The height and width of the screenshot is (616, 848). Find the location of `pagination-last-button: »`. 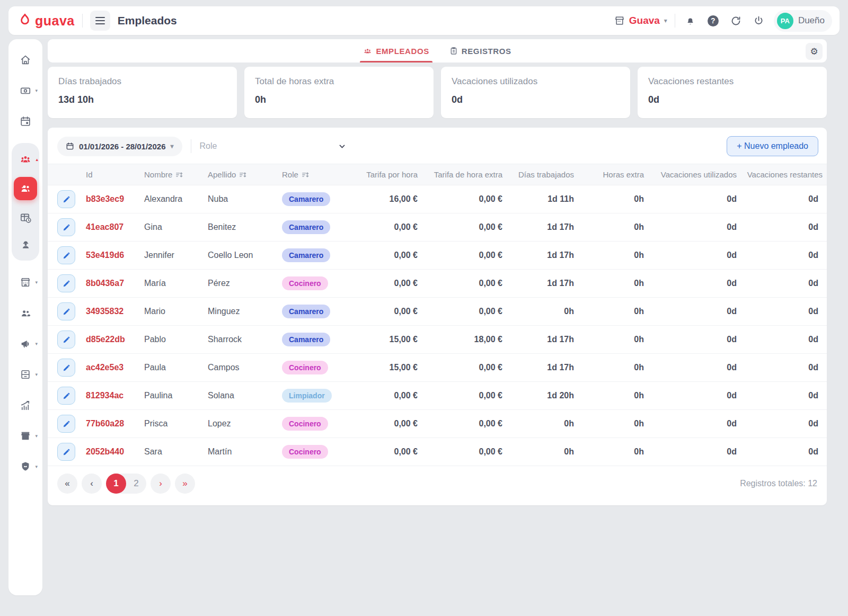

pagination-last-button: » is located at coordinates (185, 484).